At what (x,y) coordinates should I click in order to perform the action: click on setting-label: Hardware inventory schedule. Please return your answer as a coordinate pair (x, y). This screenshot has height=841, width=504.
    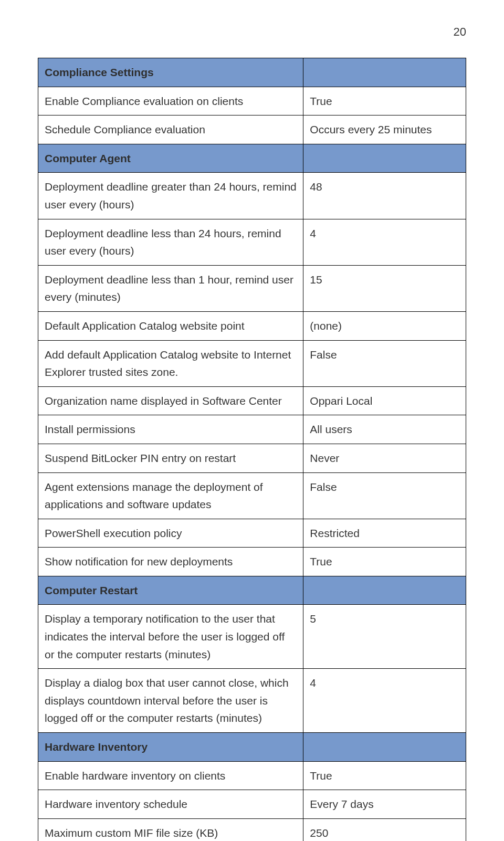
    Looking at the image, I should click on (171, 804).